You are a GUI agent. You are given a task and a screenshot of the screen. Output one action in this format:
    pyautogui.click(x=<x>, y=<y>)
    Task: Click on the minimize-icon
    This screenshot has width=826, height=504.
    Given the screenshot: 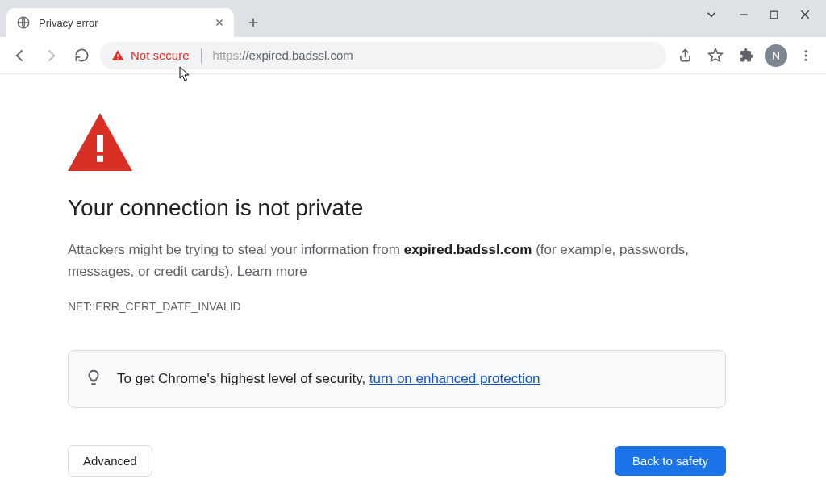 What is the action you would take?
    pyautogui.click(x=744, y=16)
    